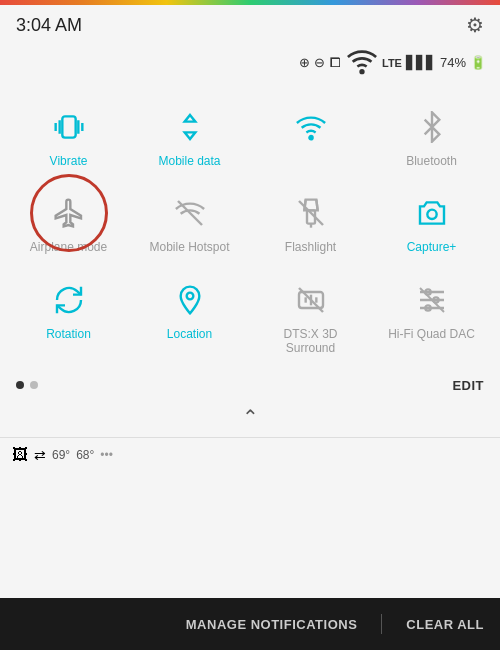  I want to click on chevron-row: ⌃, so click(250, 418).